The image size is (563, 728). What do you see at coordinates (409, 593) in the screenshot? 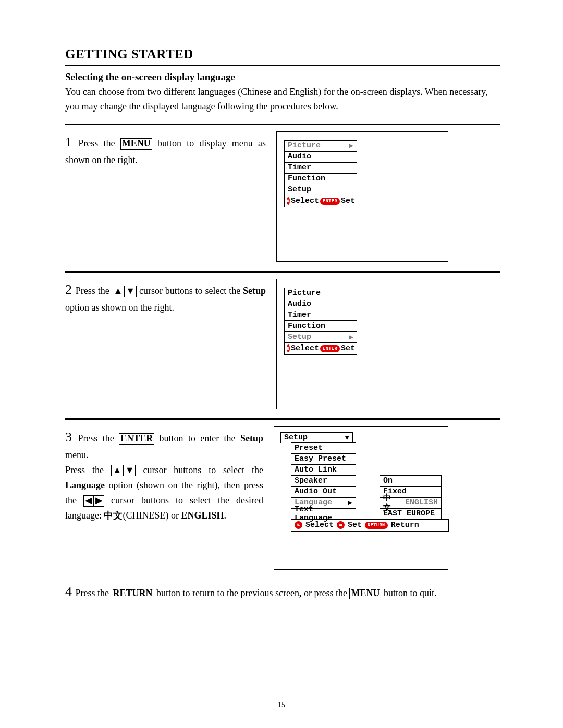
I see `text: button to quit.` at bounding box center [409, 593].